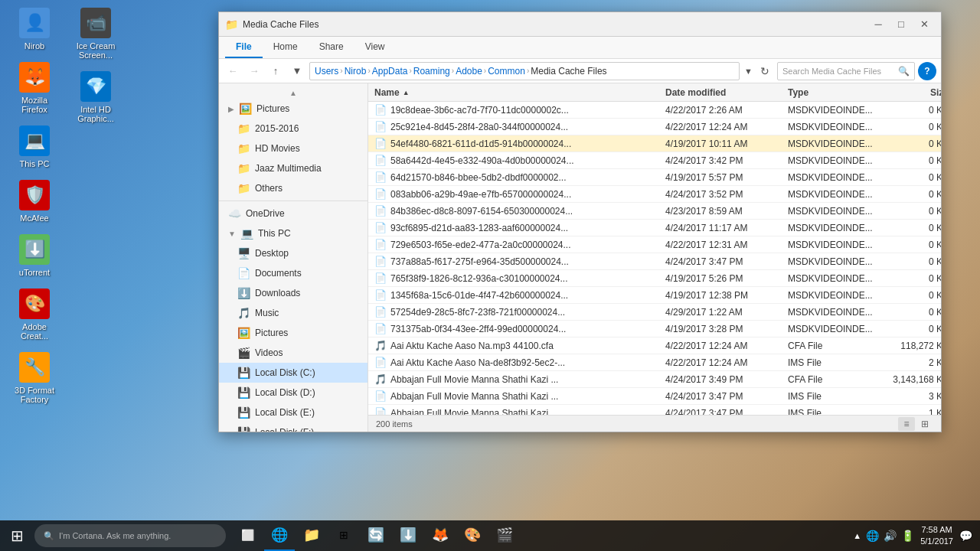 This screenshot has width=980, height=551. Describe the element at coordinates (655, 295) in the screenshot. I see `table-row: 📄 1345f68a-15c6-01de-4f47-42b600000024..…` at that location.